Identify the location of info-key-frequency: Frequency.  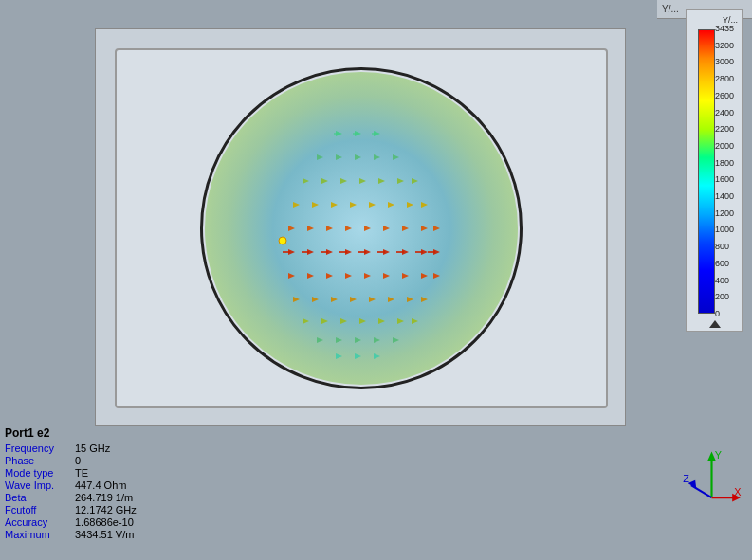
(38, 448).